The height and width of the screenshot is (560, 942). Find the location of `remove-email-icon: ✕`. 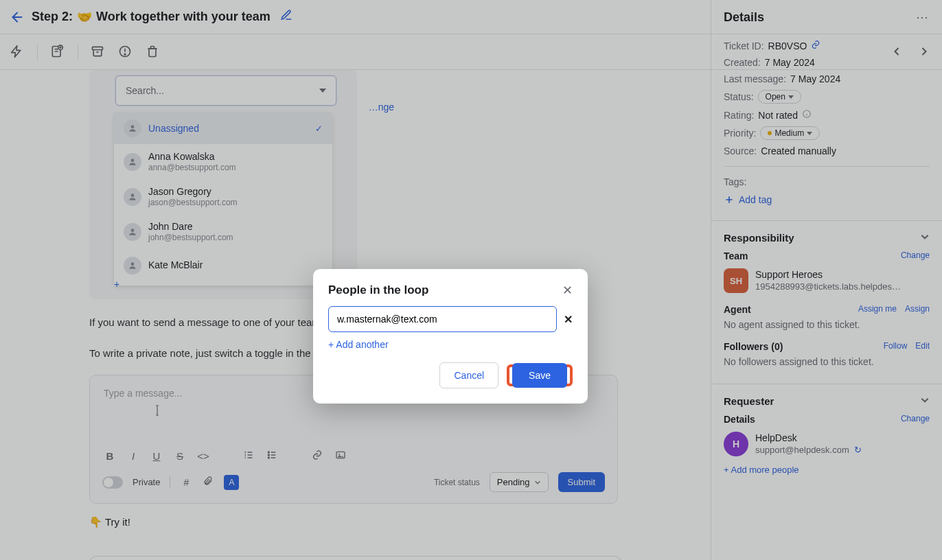

remove-email-icon: ✕ is located at coordinates (568, 320).